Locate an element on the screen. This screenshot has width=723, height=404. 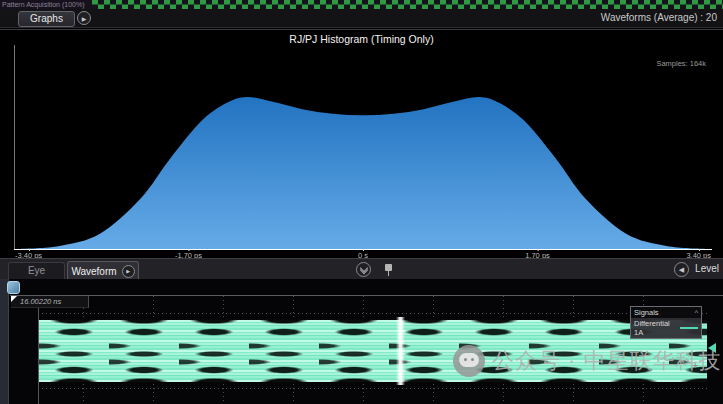
bit-pattern-graphic is located at coordinates (408, 4).